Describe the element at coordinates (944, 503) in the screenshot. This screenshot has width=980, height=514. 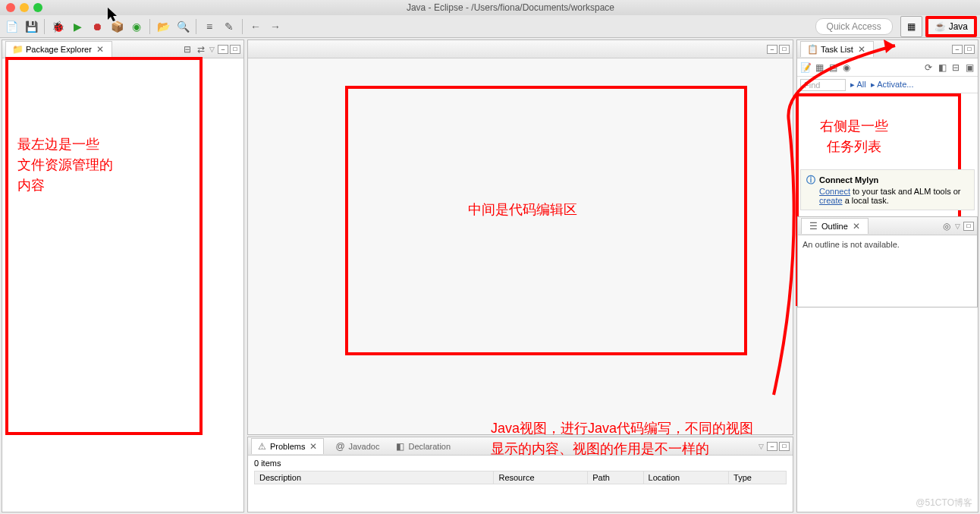
I see `watermark: @51CTO博客` at that location.